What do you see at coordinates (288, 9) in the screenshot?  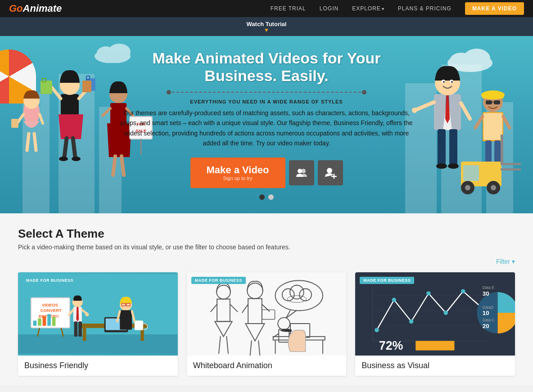 I see `nav-free-trial: FREE TRIAL` at bounding box center [288, 9].